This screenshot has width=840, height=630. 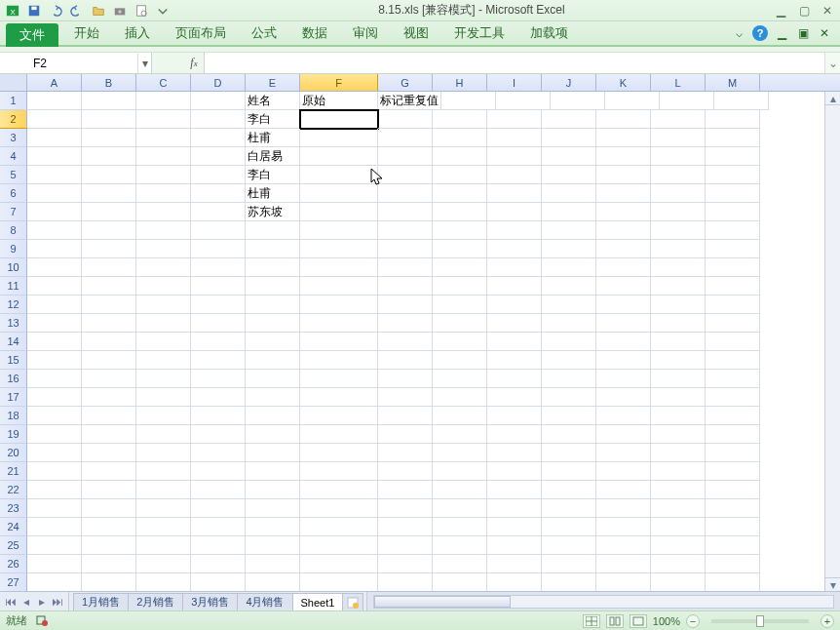 I want to click on column-header: C, so click(x=164, y=82).